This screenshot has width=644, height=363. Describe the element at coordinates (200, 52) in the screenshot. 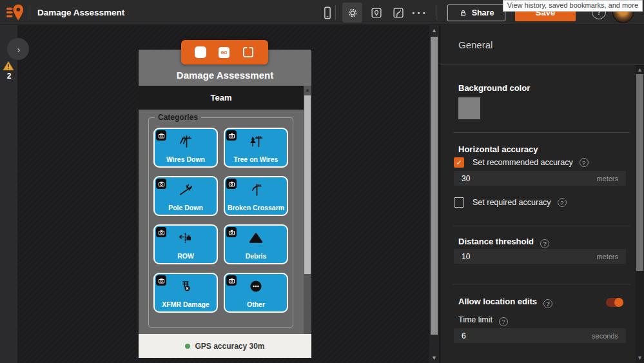

I see `filled-square-icon` at that location.